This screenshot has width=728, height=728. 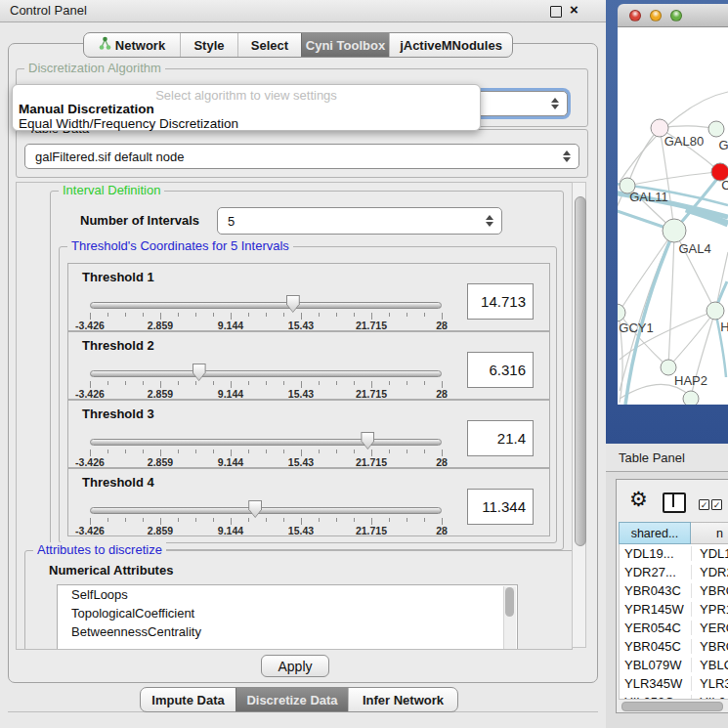 I want to click on network-window-titlebar, so click(x=672, y=16).